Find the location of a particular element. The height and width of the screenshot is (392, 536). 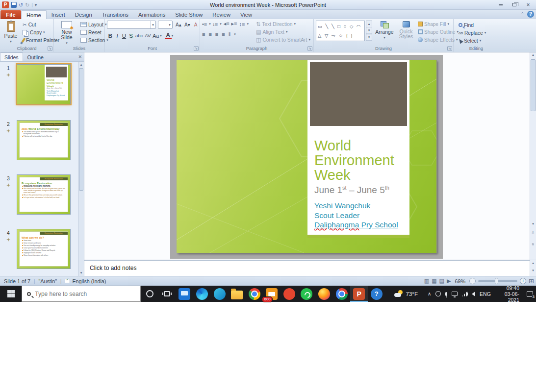

cortana-button is located at coordinates (150, 294).